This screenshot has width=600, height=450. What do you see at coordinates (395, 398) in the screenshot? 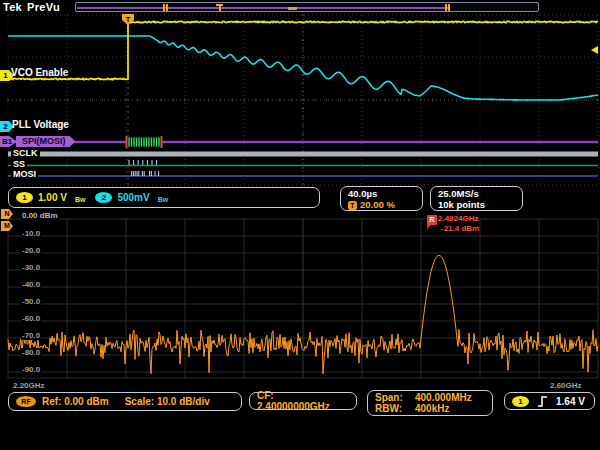
I see `rf-span-label: Span:` at bounding box center [395, 398].